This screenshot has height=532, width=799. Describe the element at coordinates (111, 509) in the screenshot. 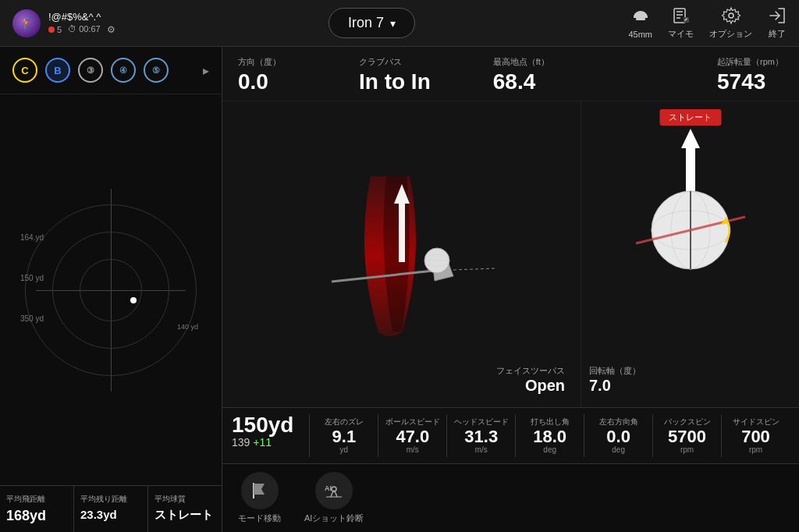

I see `bottom-stats: 平均飛距離 168yd 平均残り距離 23.3yd 平均球質 ストレート` at that location.